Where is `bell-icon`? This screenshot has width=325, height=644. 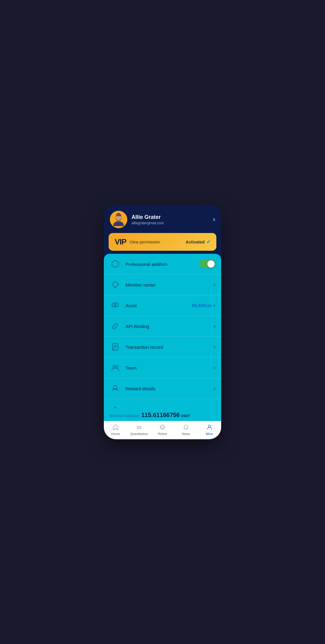
bell-icon is located at coordinates (186, 427).